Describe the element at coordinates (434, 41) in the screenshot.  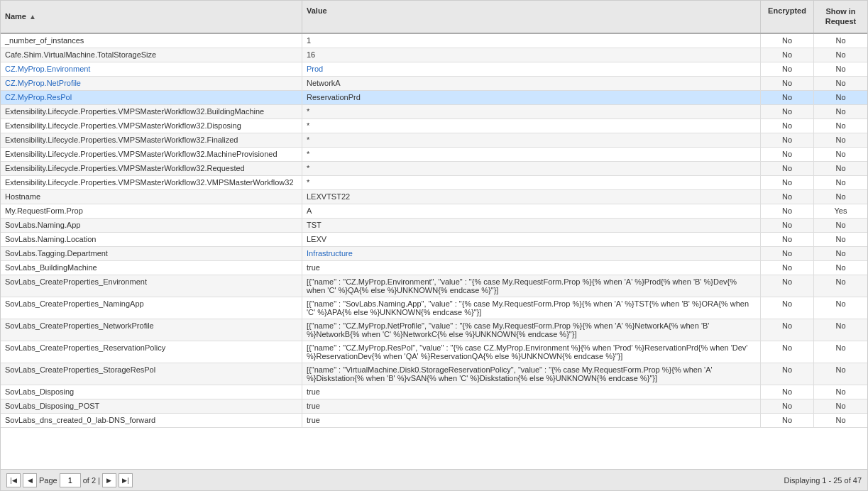
I see `table-row: _number_of_instances1NoNo` at that location.